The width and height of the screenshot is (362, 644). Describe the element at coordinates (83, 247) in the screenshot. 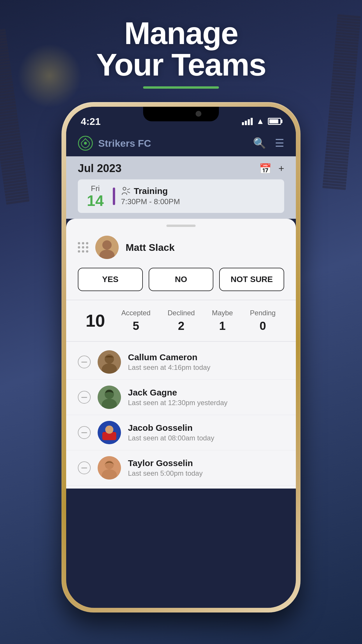

I see `drag-handle` at that location.